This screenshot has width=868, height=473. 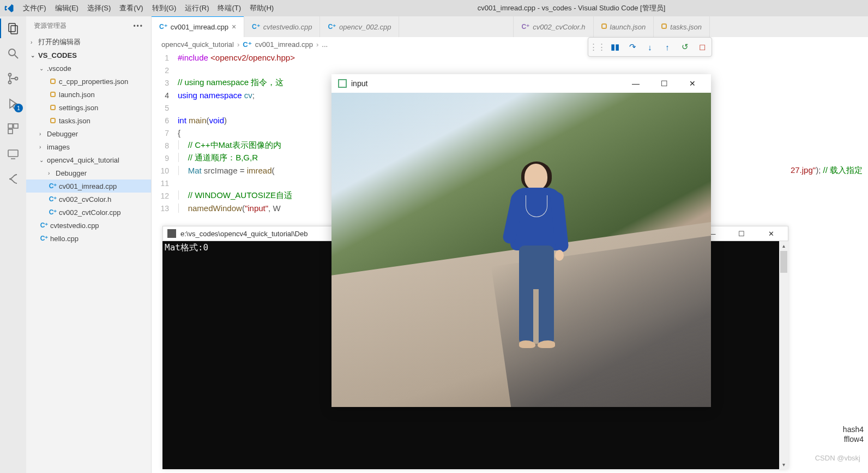 I want to click on minimize-icon: —, so click(x=636, y=83).